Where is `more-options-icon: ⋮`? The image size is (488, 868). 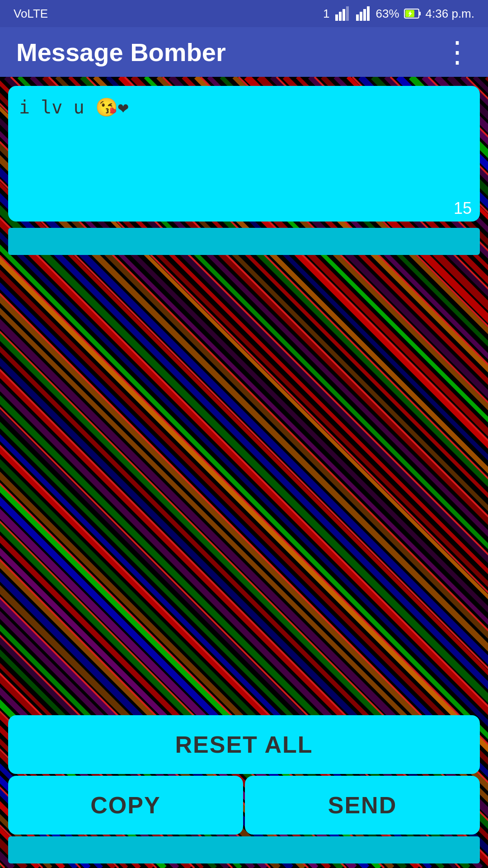 more-options-icon: ⋮ is located at coordinates (457, 52).